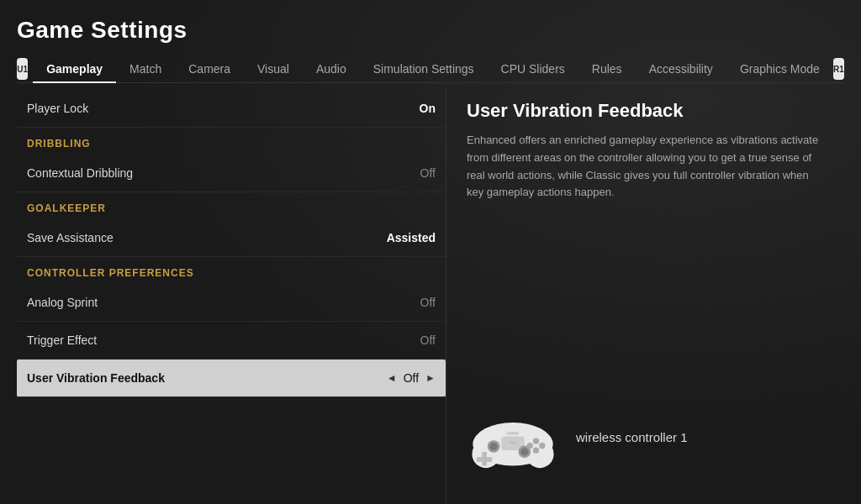 The height and width of the screenshot is (504, 861). I want to click on detail-description: Enhanced offers an enriched gameplay exp…, so click(646, 166).